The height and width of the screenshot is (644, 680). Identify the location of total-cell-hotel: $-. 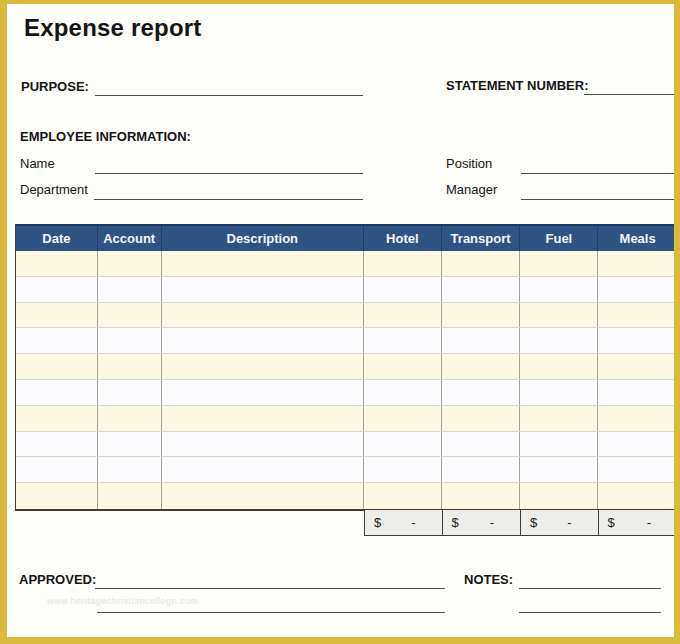
(404, 522).